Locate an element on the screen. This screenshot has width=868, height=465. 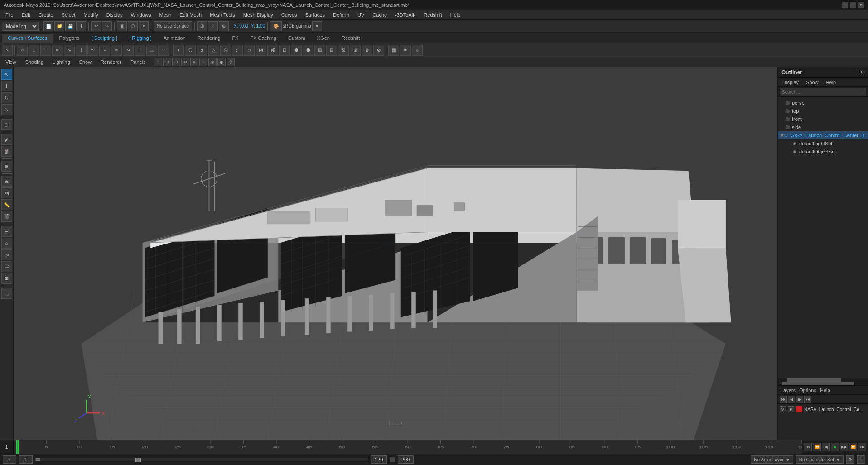
close-button: ✕ is located at coordinates (861, 5).